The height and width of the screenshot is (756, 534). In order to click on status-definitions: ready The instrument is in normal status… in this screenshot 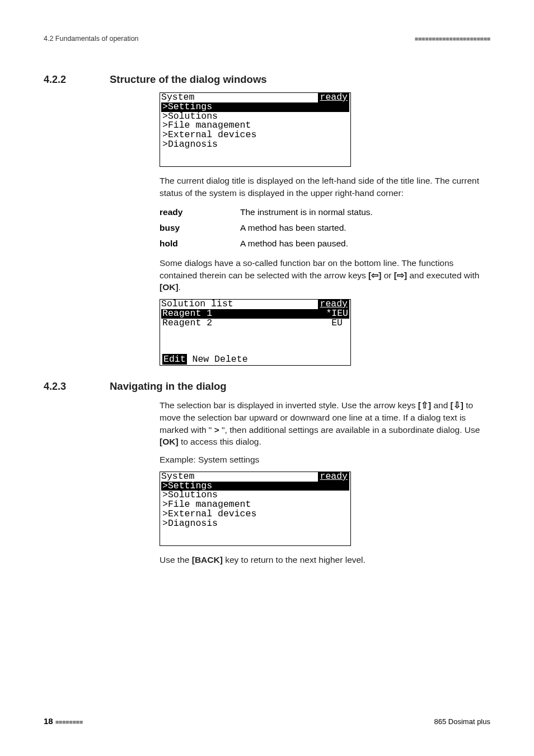, I will do `click(325, 228)`.